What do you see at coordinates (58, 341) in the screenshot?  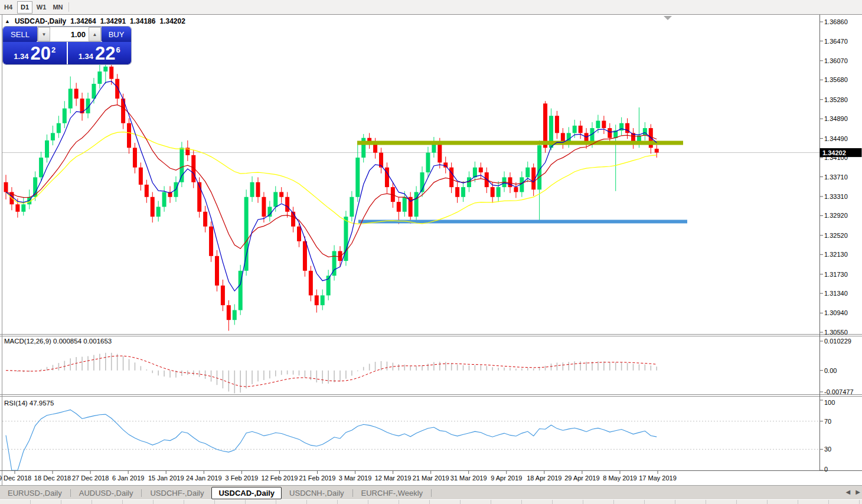 I see `macd-indicator-label: MACD(12,26,9) 0.000854 0.001653` at bounding box center [58, 341].